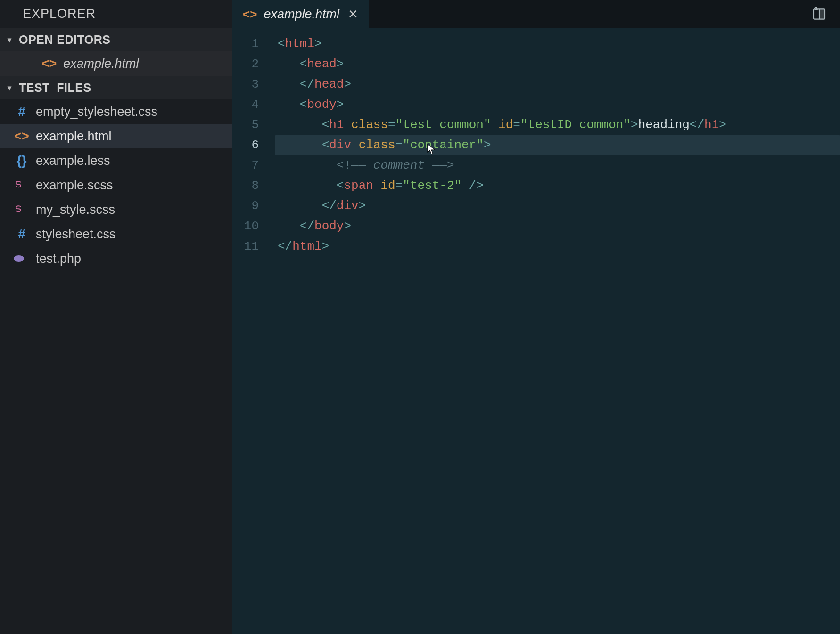 Image resolution: width=840 pixels, height=634 pixels. What do you see at coordinates (22, 161) in the screenshot?
I see `less-file-icon: {}` at bounding box center [22, 161].